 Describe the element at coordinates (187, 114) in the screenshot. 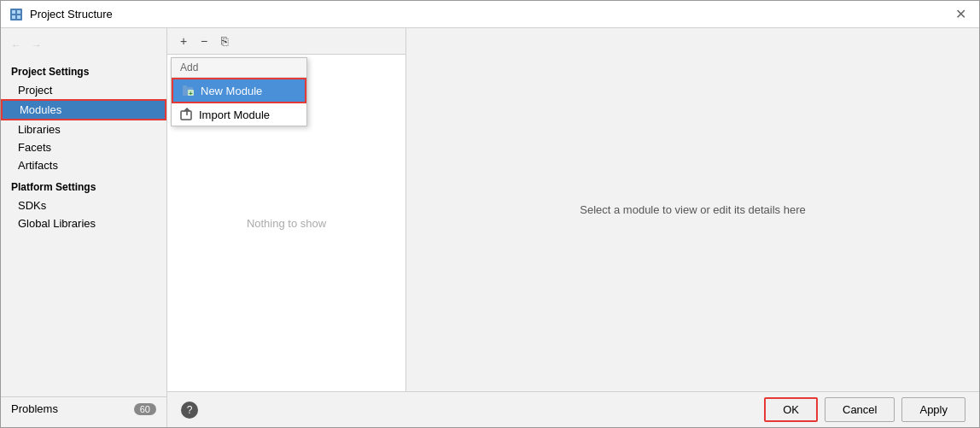

I see `import-module-icon` at that location.